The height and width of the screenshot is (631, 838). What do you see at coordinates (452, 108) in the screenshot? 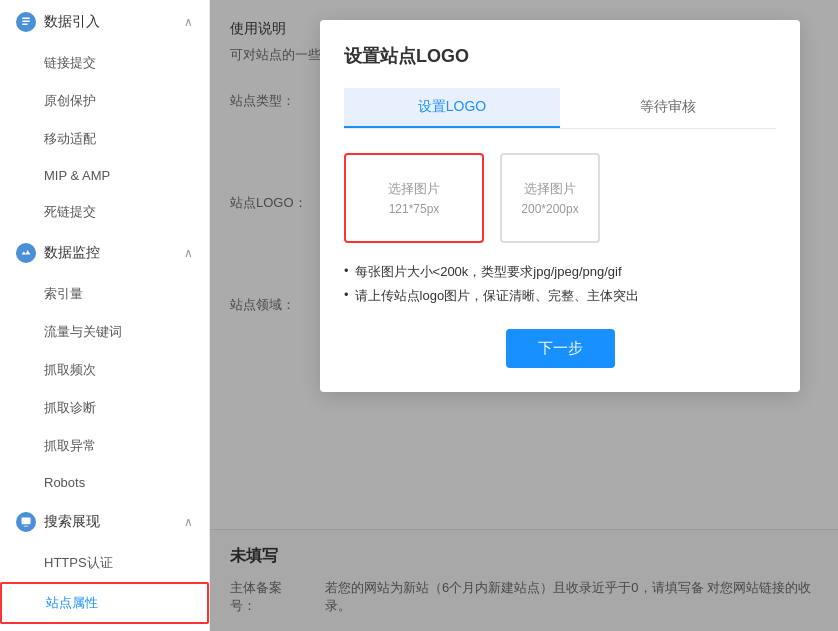
I see `tab-set-logo: 设置LOGO` at bounding box center [452, 108].